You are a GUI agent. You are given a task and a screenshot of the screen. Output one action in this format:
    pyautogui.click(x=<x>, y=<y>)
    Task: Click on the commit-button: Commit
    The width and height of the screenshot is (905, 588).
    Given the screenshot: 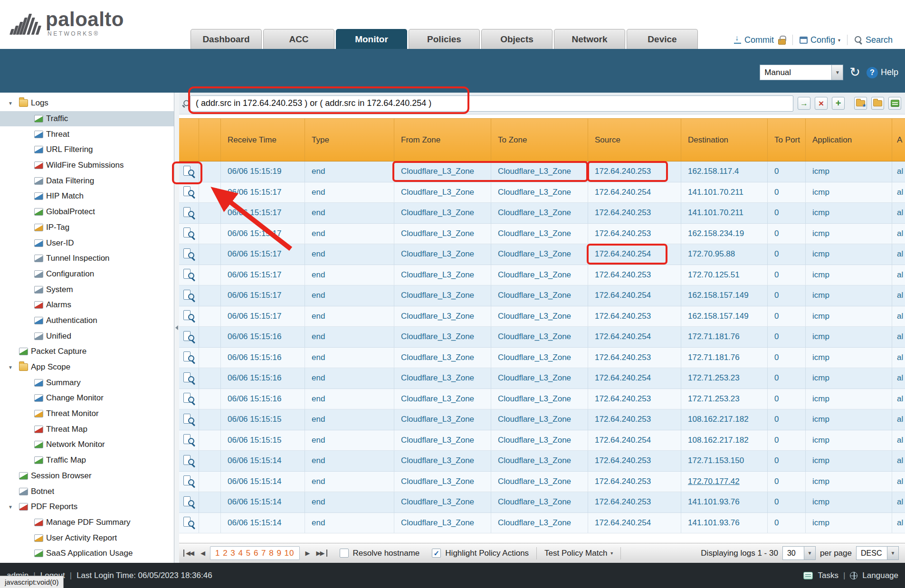 What is the action you would take?
    pyautogui.click(x=754, y=40)
    